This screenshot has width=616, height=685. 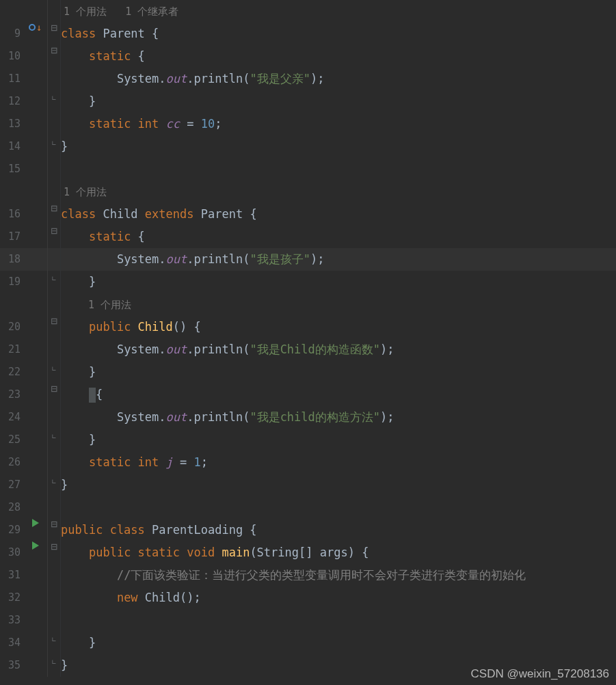 What do you see at coordinates (308, 597) in the screenshot?
I see `code-line: 32 new Child();` at bounding box center [308, 597].